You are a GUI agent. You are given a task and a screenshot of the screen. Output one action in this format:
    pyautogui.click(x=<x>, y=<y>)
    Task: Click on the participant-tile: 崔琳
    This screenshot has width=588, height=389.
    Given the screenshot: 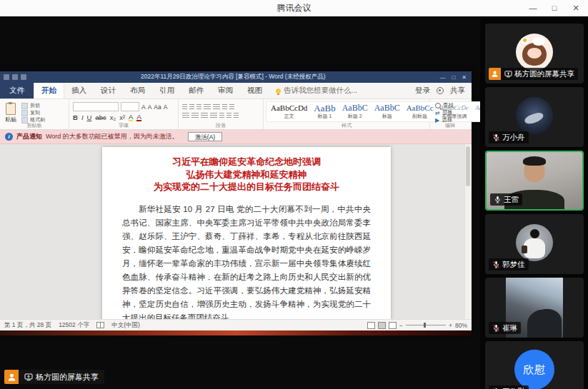 What is the action you would take?
    pyautogui.click(x=534, y=308)
    